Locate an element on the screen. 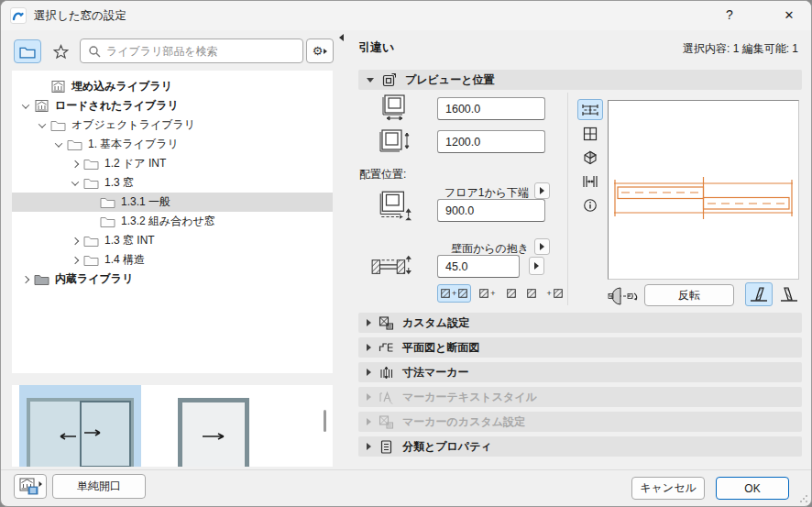 This screenshot has width=812, height=507. library-icon is located at coordinates (42, 106).